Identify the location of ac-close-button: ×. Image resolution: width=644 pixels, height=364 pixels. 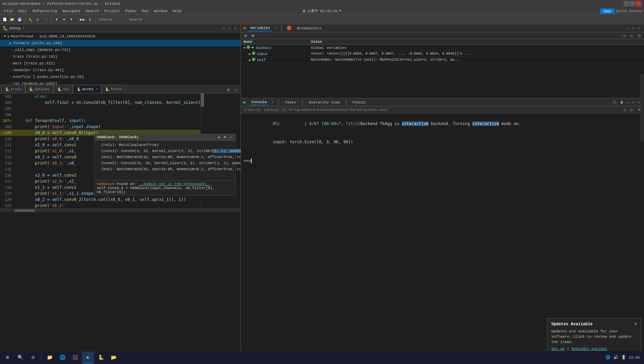
(231, 137).